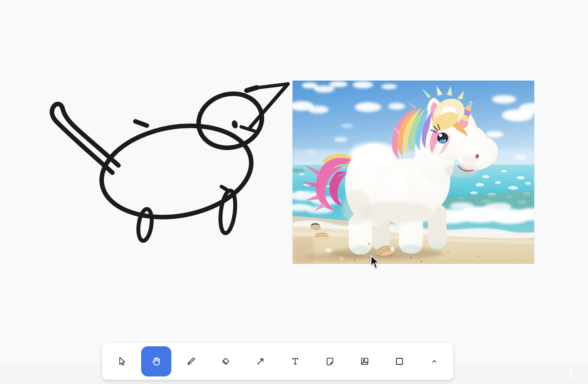 Image resolution: width=588 pixels, height=384 pixels. Describe the element at coordinates (295, 361) in the screenshot. I see `text-icon` at that location.